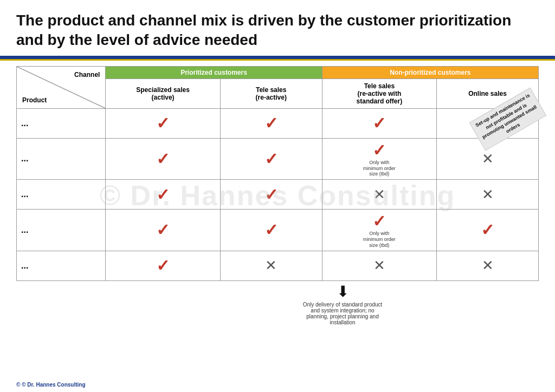 Image resolution: width=555 pixels, height=392 pixels. Describe the element at coordinates (61, 87) in the screenshot. I see `diagonal-header-cell: Channel Product` at that location.